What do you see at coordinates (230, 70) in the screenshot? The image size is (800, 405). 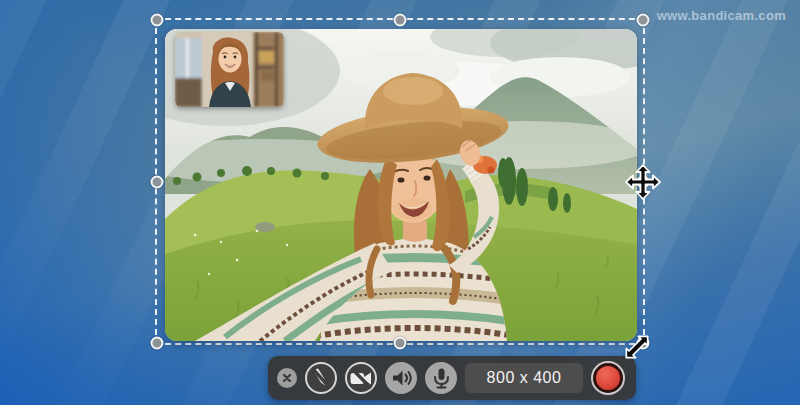 I see `webcam-overlay` at bounding box center [230, 70].